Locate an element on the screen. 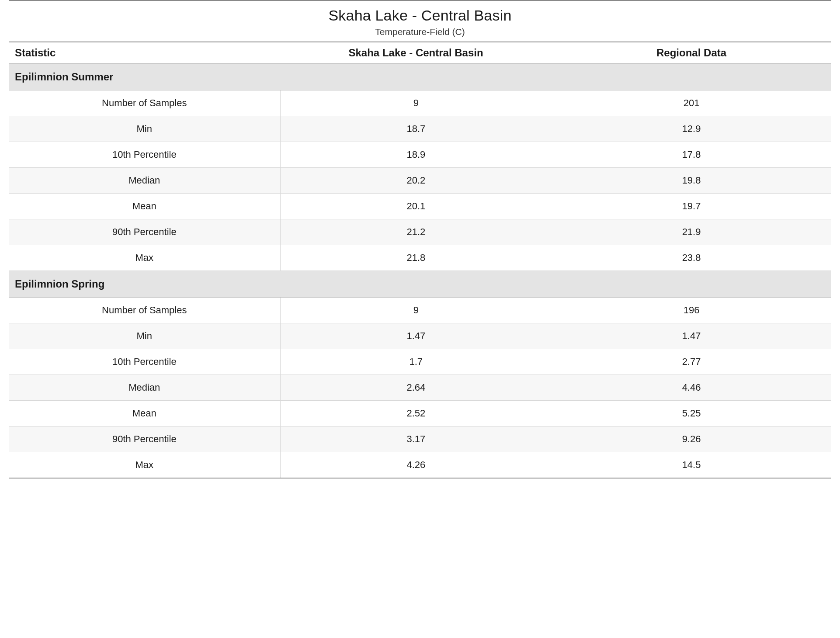  region-value: 2.77 is located at coordinates (691, 362).